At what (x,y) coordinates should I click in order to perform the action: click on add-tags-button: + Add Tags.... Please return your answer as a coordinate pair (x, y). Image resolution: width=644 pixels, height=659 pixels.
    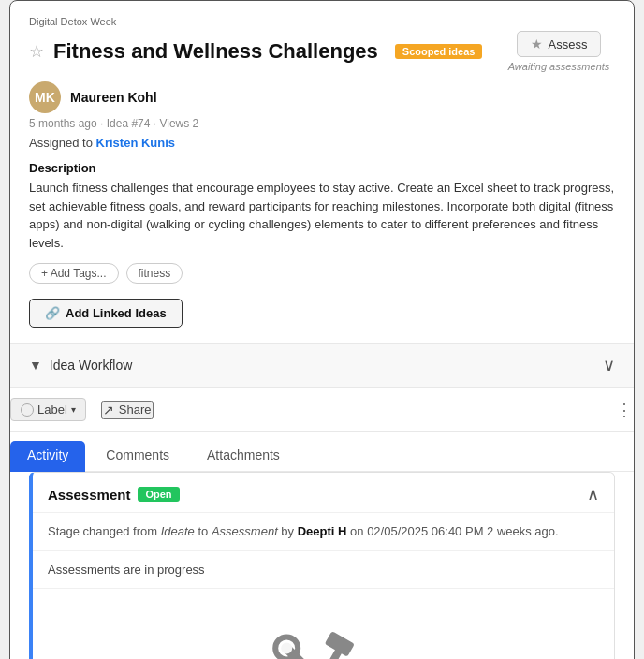
    Looking at the image, I should click on (74, 273).